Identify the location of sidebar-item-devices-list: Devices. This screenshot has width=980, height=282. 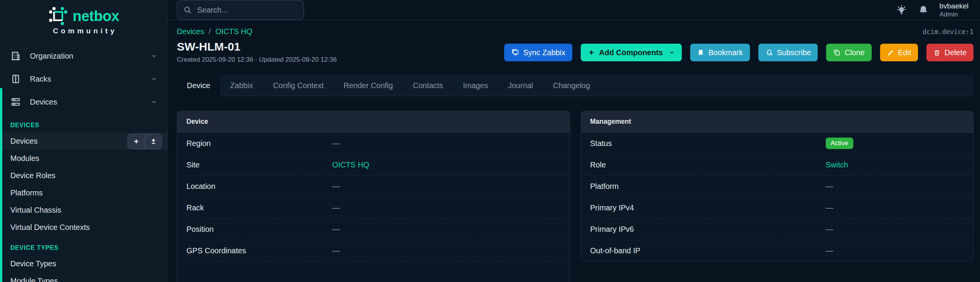
(83, 141).